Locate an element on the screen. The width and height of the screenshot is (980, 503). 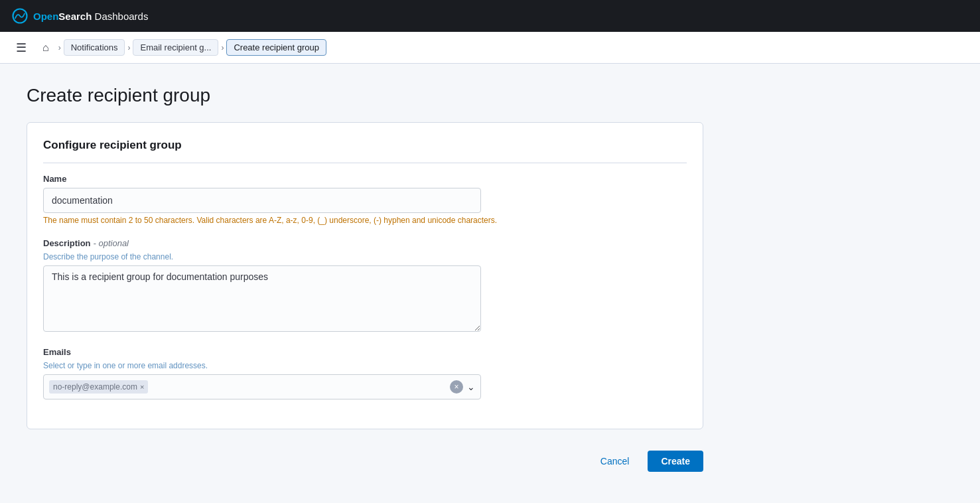
description-textarea: This is a recipient group for documentat… is located at coordinates (262, 299).